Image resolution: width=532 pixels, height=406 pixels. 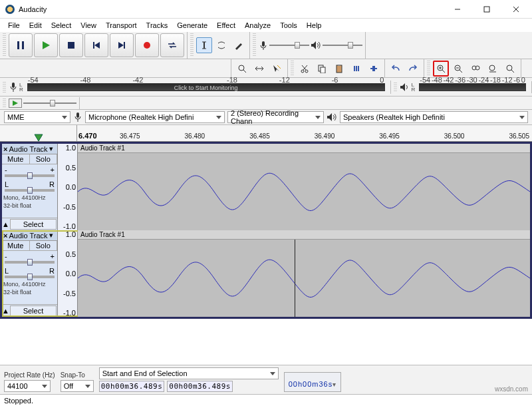 I want to click on record-volume-slider, so click(x=289, y=45).